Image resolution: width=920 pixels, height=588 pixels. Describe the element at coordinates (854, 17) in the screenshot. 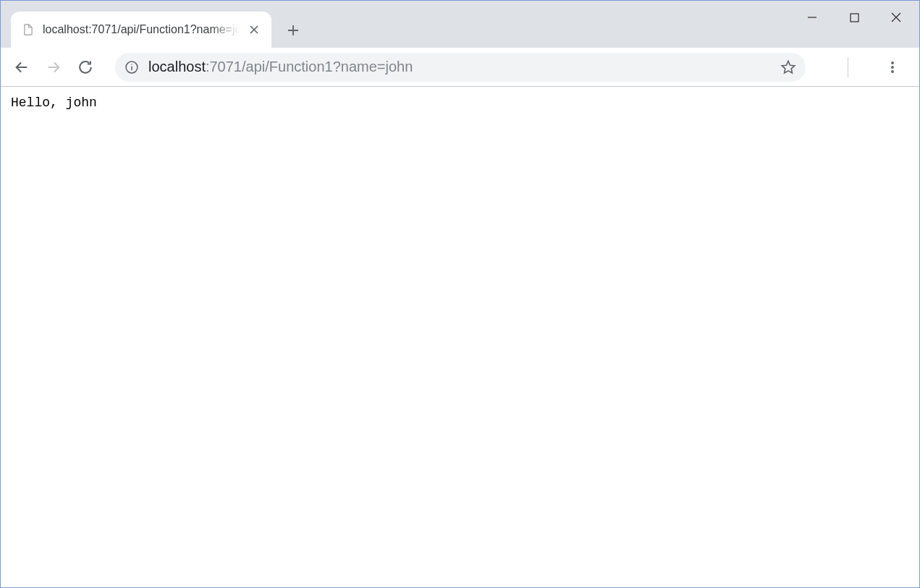

I see `maximize-button` at that location.